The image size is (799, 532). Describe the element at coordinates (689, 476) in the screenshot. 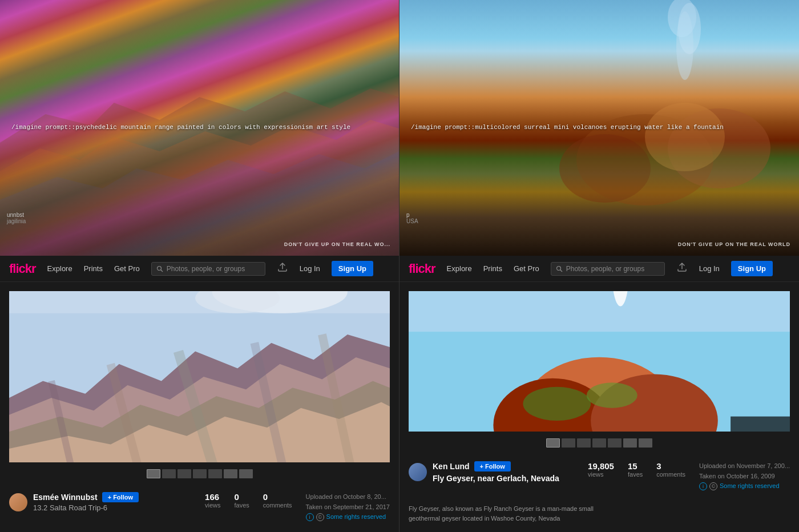

I see `right-stats: 19,805 views 15 faves 3 comments Uploade…` at that location.